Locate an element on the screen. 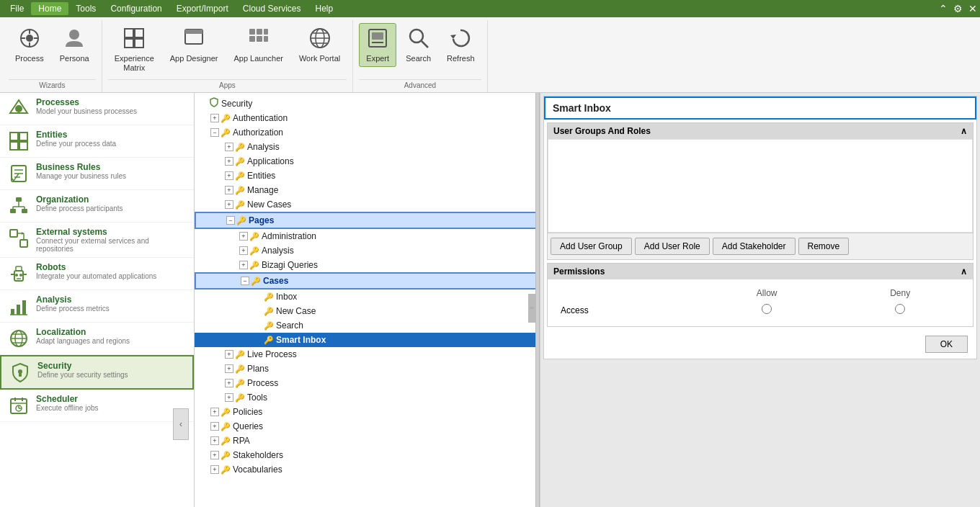 Image resolution: width=980 pixels, height=507 pixels. tree-node-rpa: + 🔑 RPA is located at coordinates (368, 441).